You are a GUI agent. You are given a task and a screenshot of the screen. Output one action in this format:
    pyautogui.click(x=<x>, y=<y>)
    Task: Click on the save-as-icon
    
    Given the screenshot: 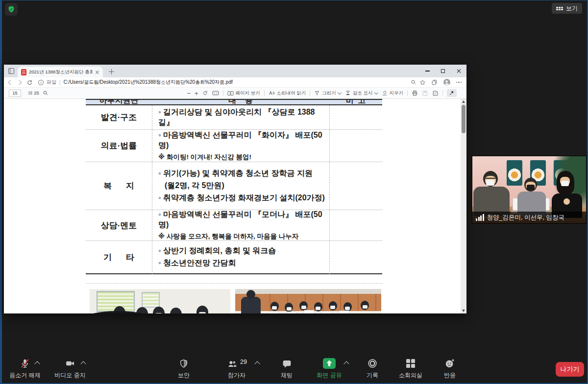 What is the action you would take?
    pyautogui.click(x=435, y=93)
    